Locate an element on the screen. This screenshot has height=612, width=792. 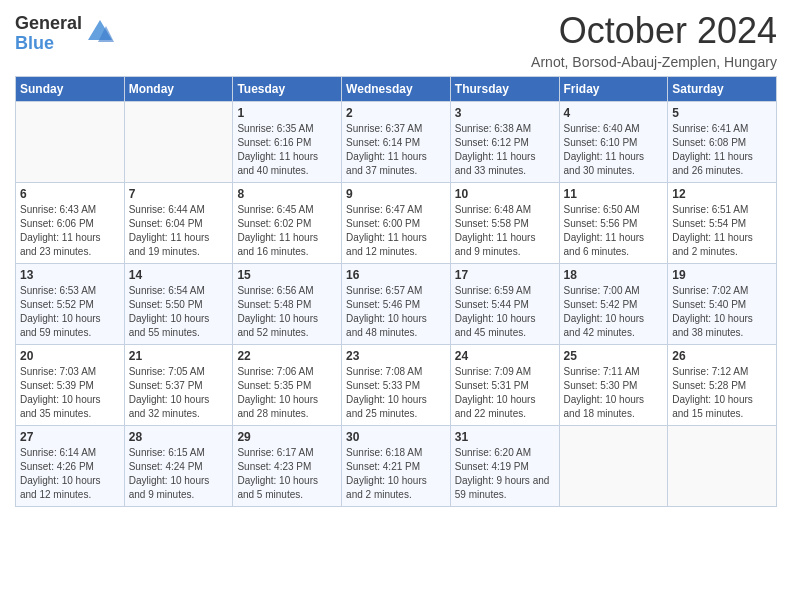
calendar-cell: 12Sunrise: 6:51 AM Sunset: 5:54 PM Dayli… is located at coordinates (722, 224).